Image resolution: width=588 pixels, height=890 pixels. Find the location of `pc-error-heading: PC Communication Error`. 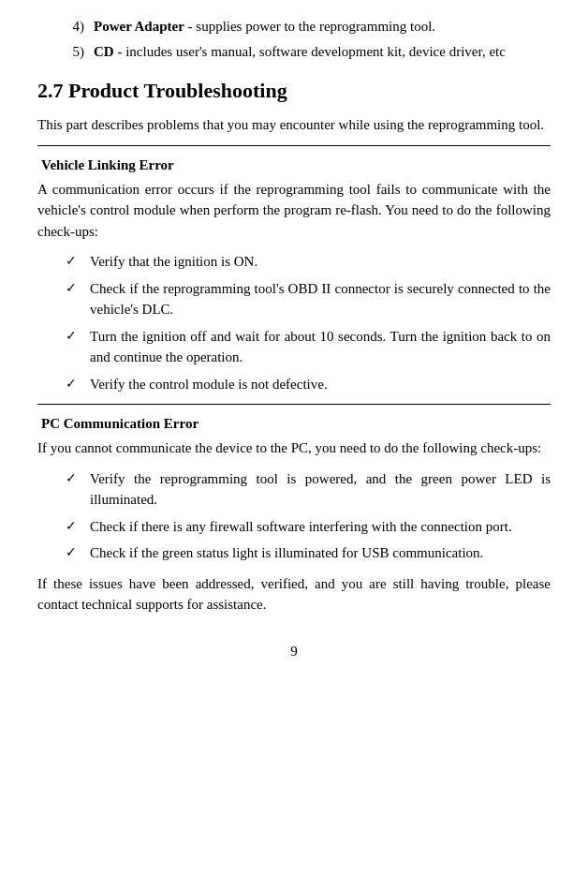

pc-error-heading: PC Communication Error is located at coordinates (294, 423).